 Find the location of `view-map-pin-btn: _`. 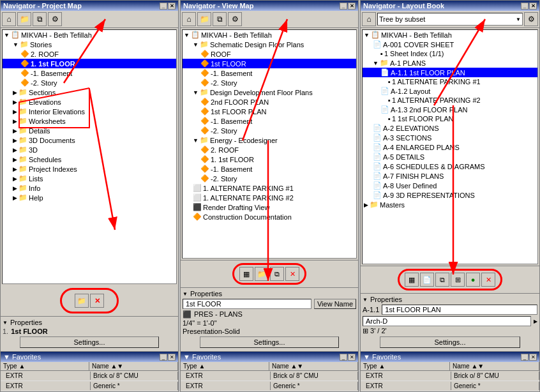

view-map-pin-btn: _ is located at coordinates (343, 6).